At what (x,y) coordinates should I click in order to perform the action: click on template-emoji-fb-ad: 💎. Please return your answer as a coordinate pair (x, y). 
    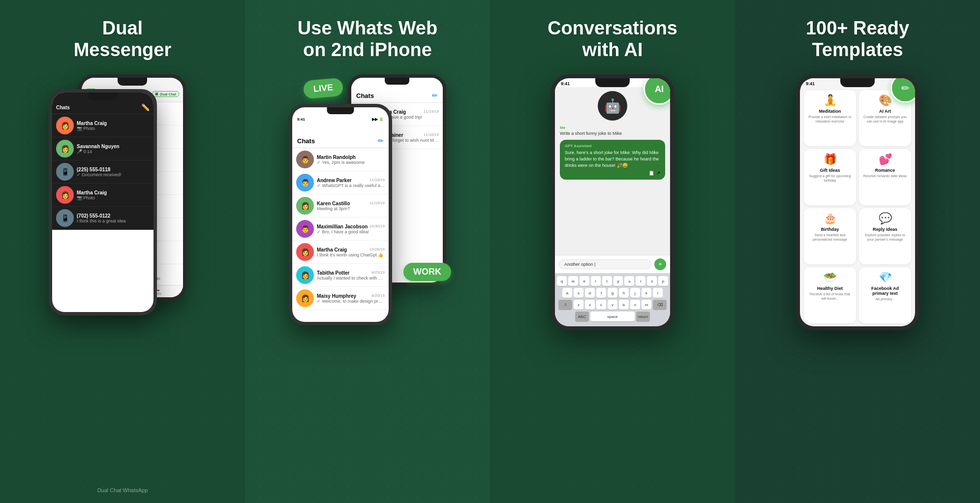
    Looking at the image, I should click on (886, 278).